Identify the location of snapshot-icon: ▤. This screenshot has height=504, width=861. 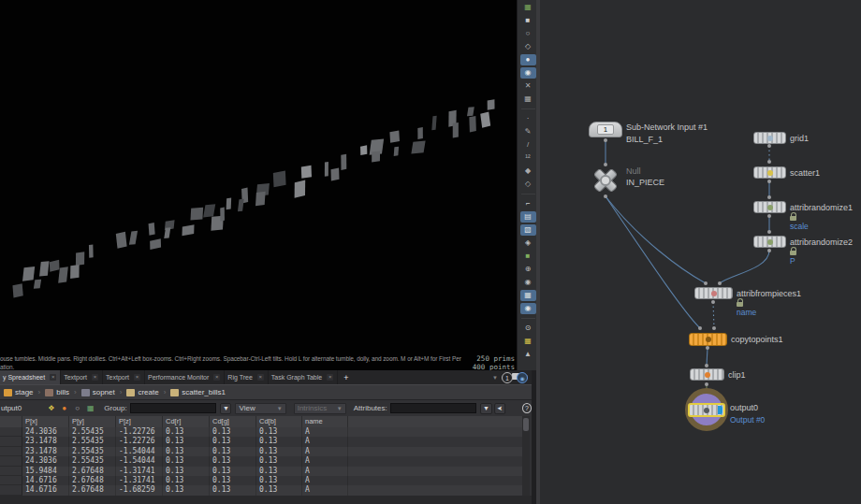
(528, 217).